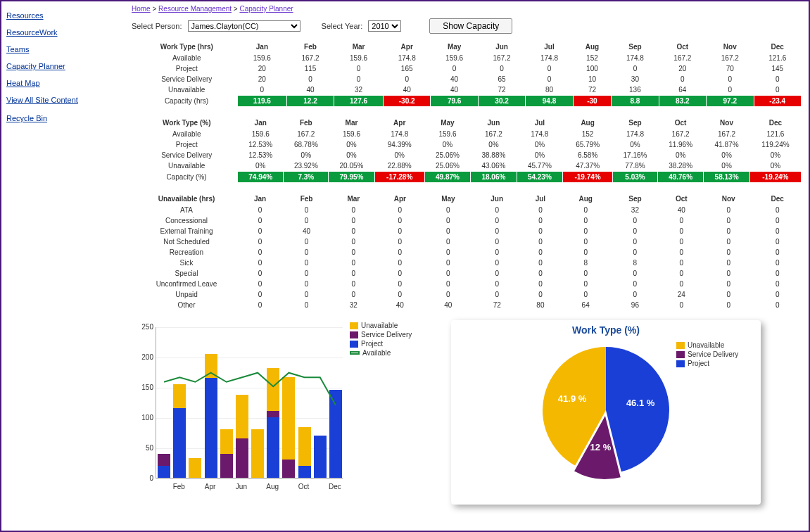  What do you see at coordinates (266, 8) in the screenshot?
I see `crumb-cp: Capacity Planner` at bounding box center [266, 8].